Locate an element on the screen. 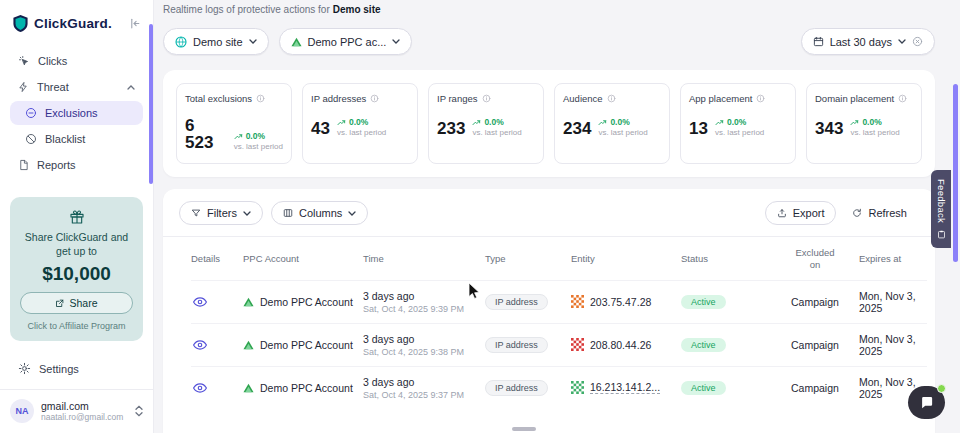 The image size is (960, 433). time-cell: 3 days agoSat, Oct 4, 2025 9:39 PM is located at coordinates (424, 302).